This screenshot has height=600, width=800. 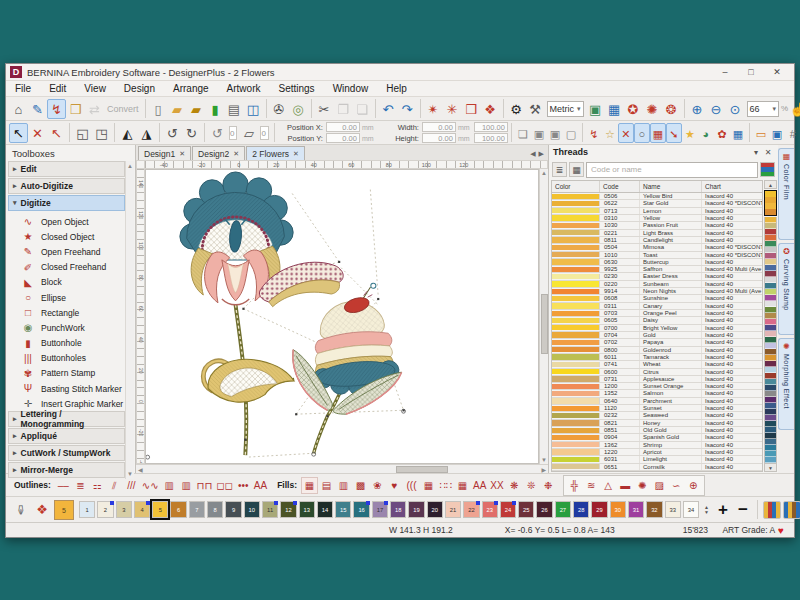 What do you see at coordinates (18, 109) in the screenshot?
I see `home-icon: ⌂` at bounding box center [18, 109].